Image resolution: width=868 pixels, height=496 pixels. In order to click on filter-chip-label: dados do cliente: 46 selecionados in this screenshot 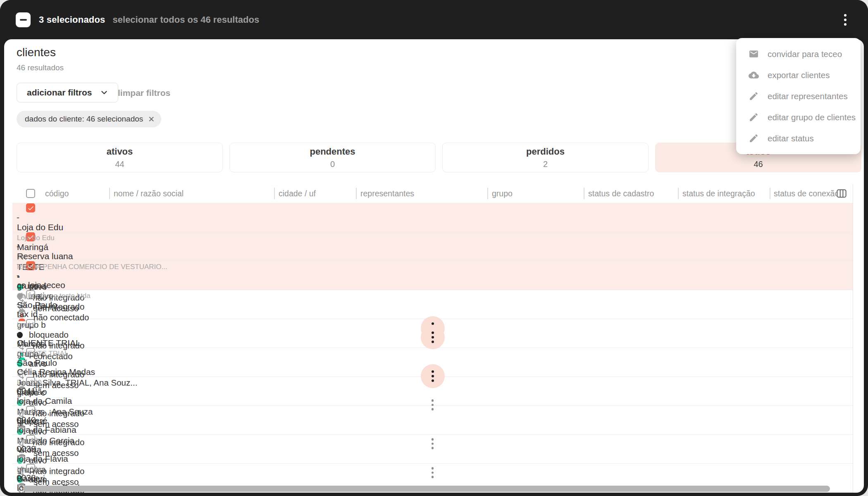, I will do `click(84, 119)`.